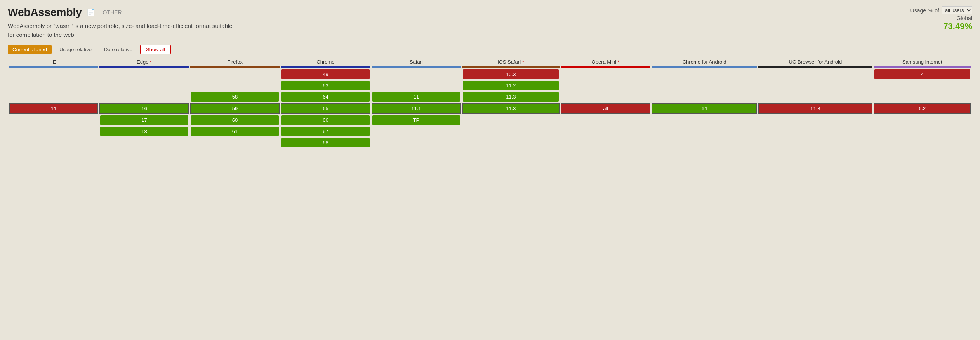 Image resolution: width=980 pixels, height=340 pixels. What do you see at coordinates (815, 63) in the screenshot?
I see `col-header-uc-browser: UC Browser for Android` at bounding box center [815, 63].